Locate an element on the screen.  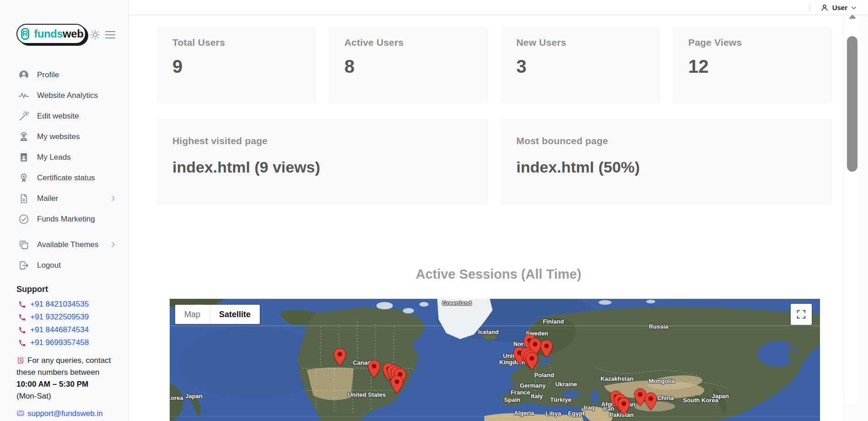
sidebar-item-label: Mailer is located at coordinates (48, 199).